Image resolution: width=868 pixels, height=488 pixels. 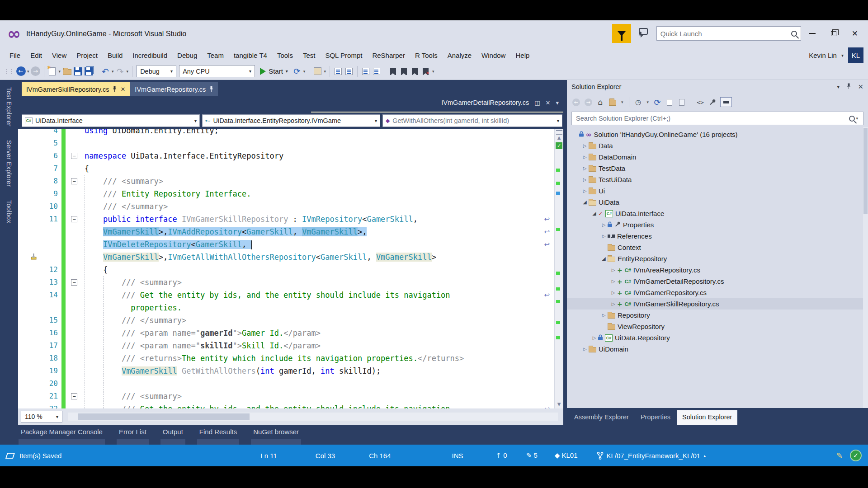 What do you see at coordinates (21, 71) in the screenshot?
I see `navigate-backward-icon: ←` at bounding box center [21, 71].